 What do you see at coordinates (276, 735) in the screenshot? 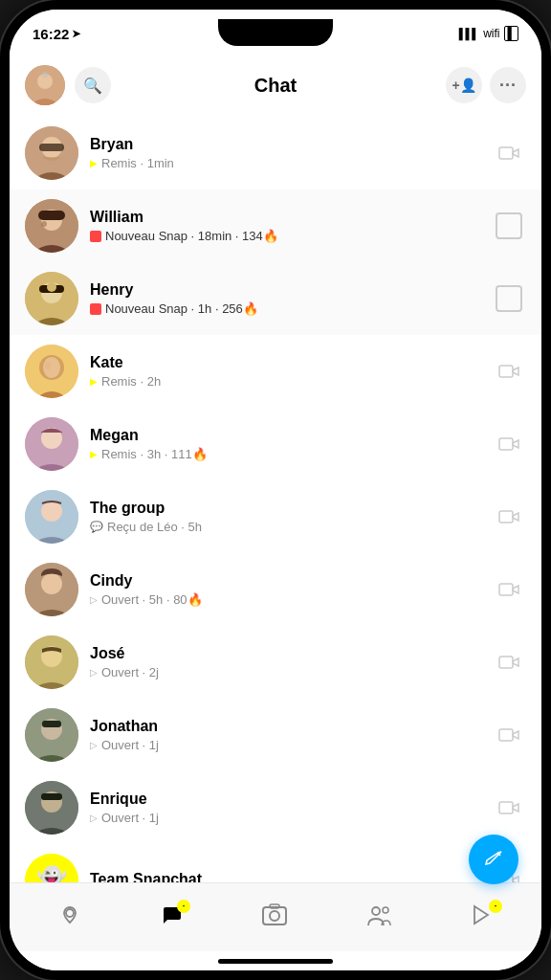
I see `chat-item-jonathan: Jonathan ▷ Ouvert · 1j` at bounding box center [276, 735].